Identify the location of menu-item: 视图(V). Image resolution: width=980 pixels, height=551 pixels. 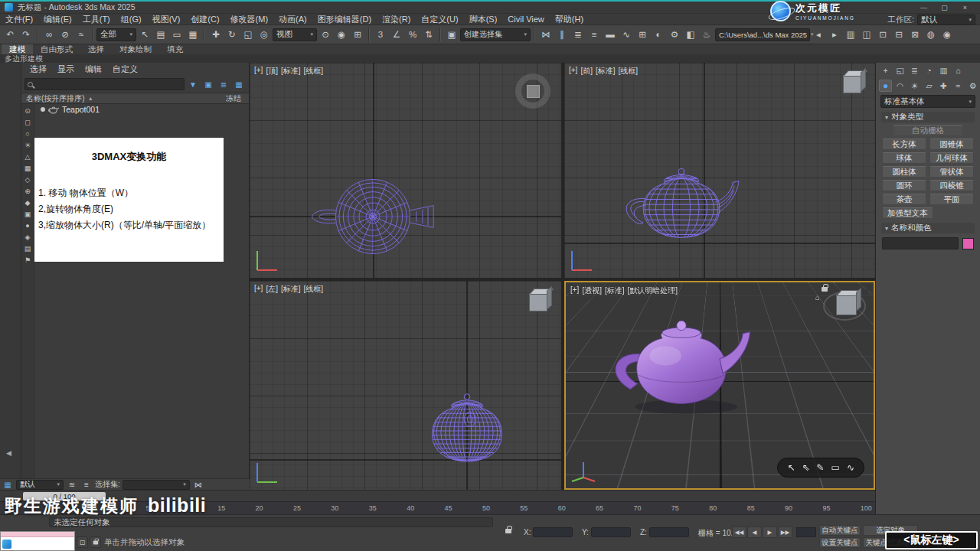
(167, 20).